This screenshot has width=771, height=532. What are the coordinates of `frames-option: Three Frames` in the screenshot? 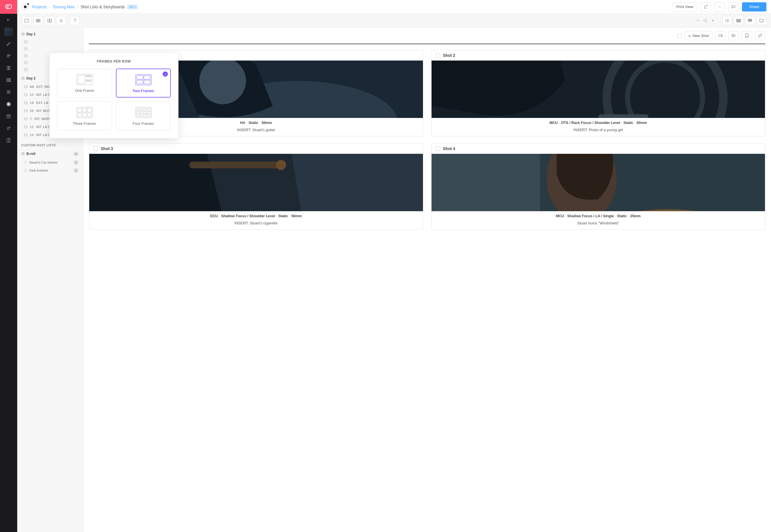 It's located at (85, 116).